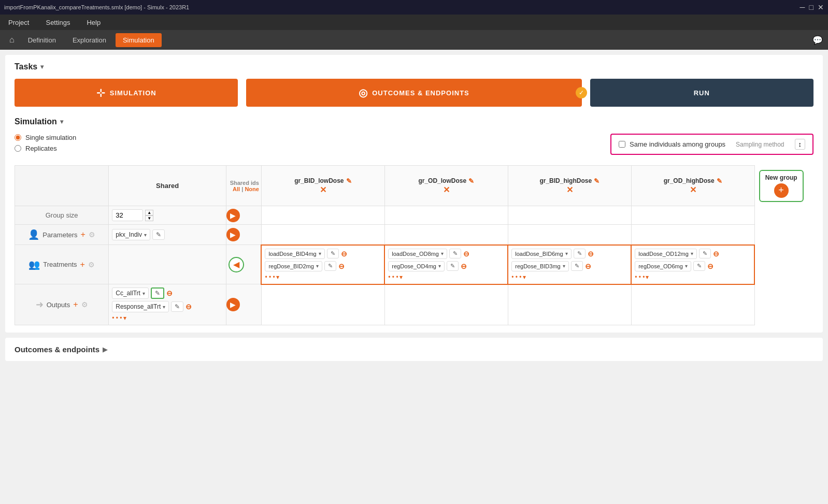  What do you see at coordinates (341, 266) in the screenshot?
I see `treatment-g0-remove-1: ⊖` at bounding box center [341, 266].